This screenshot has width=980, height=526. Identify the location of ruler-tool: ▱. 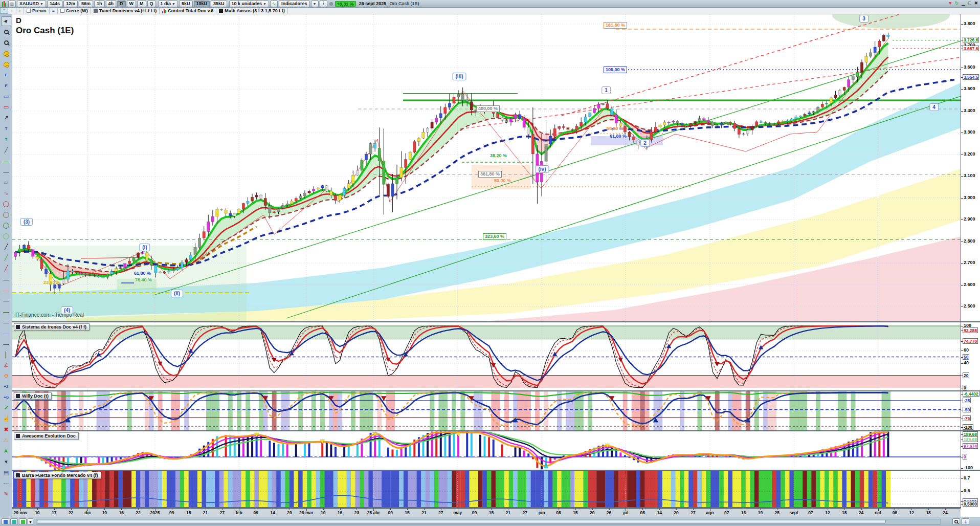
(6, 182).